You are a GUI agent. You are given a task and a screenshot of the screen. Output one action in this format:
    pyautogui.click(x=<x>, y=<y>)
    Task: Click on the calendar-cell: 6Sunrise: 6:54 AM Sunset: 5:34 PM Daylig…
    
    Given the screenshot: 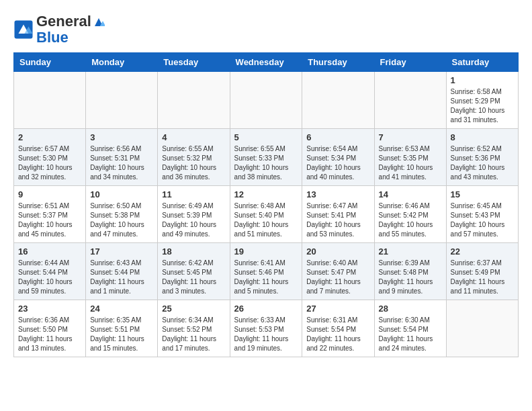 What is the action you would take?
    pyautogui.click(x=339, y=157)
    